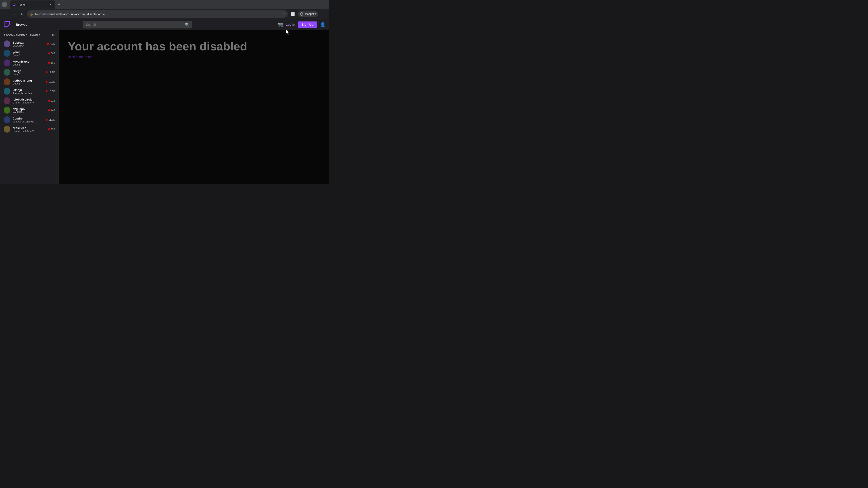 This screenshot has width=868, height=488. I want to click on channel-name: arnskieee, so click(29, 128).